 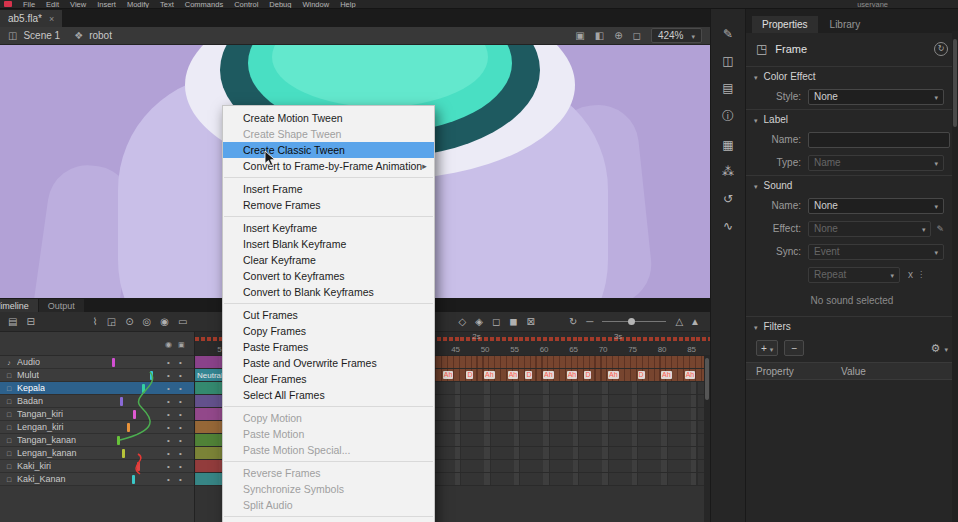 What do you see at coordinates (600, 36) in the screenshot?
I see `fill-color-icon: ◧` at bounding box center [600, 36].